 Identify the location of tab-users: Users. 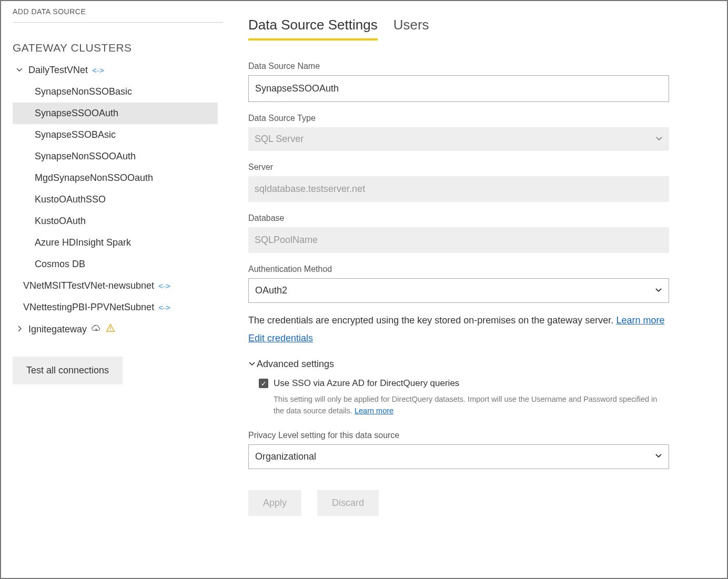
(411, 28).